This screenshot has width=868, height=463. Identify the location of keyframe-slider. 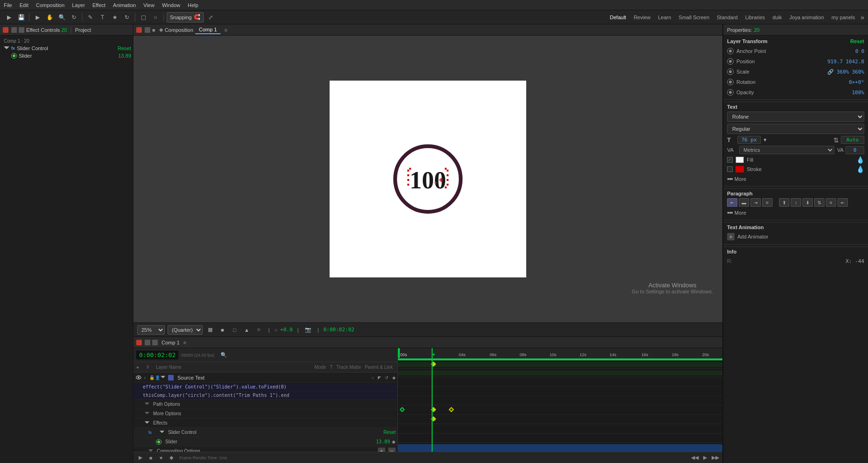
(434, 419).